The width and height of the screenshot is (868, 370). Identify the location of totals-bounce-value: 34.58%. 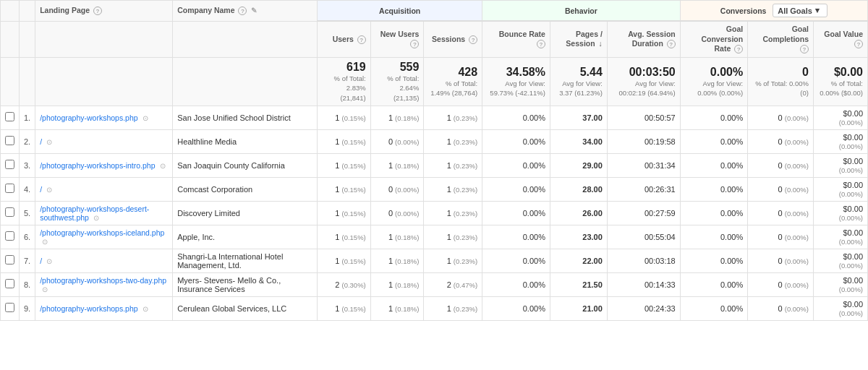
(516, 72).